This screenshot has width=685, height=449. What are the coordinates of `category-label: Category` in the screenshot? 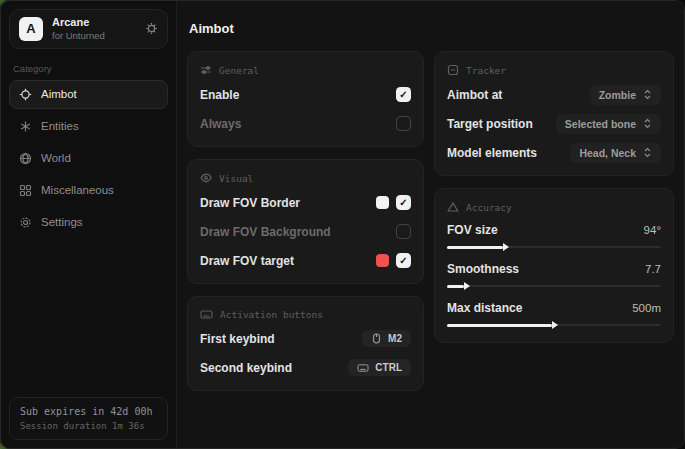 It's located at (88, 68).